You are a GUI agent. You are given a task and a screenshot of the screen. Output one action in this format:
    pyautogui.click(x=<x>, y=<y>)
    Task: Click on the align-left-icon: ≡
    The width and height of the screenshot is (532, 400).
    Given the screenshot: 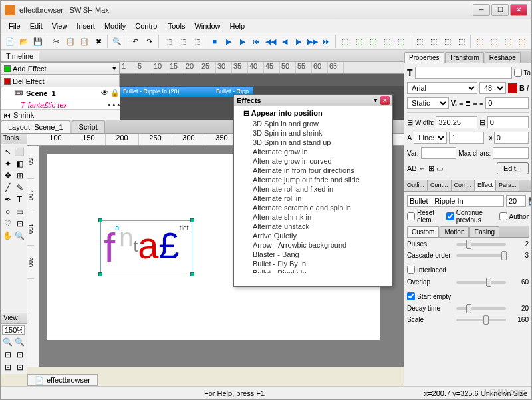 What is the action you would take?
    pyautogui.click(x=461, y=103)
    